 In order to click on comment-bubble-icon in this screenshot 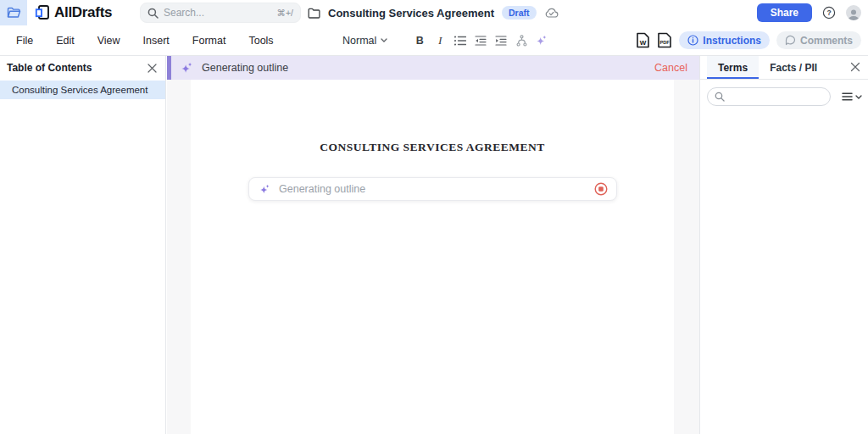, I will do `click(790, 41)`.